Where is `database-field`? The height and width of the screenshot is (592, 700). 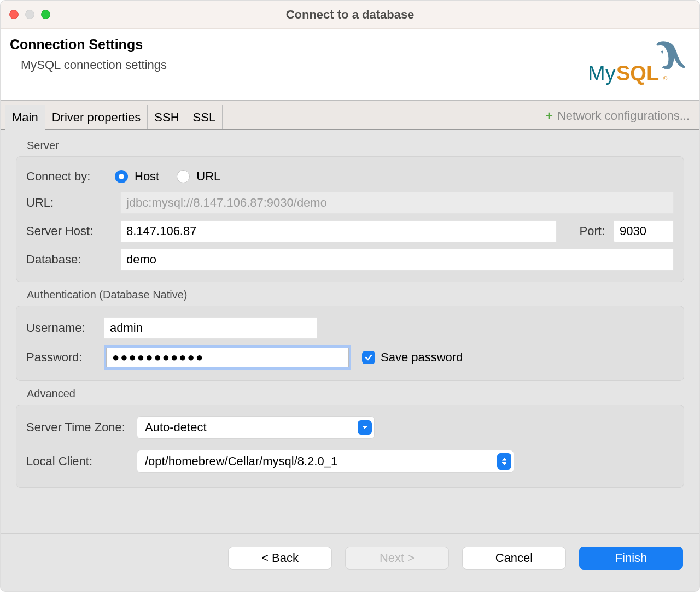 database-field is located at coordinates (397, 260).